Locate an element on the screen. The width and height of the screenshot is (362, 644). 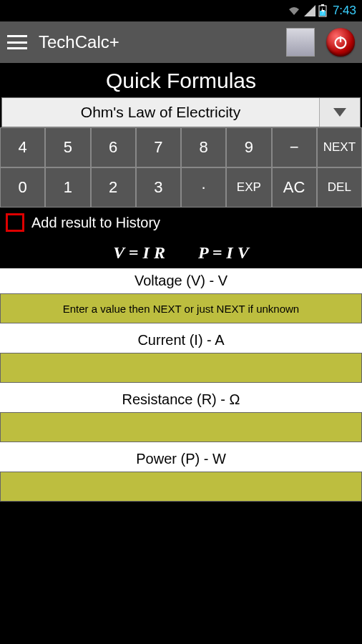
section-title: Quick Formulas is located at coordinates (181, 80).